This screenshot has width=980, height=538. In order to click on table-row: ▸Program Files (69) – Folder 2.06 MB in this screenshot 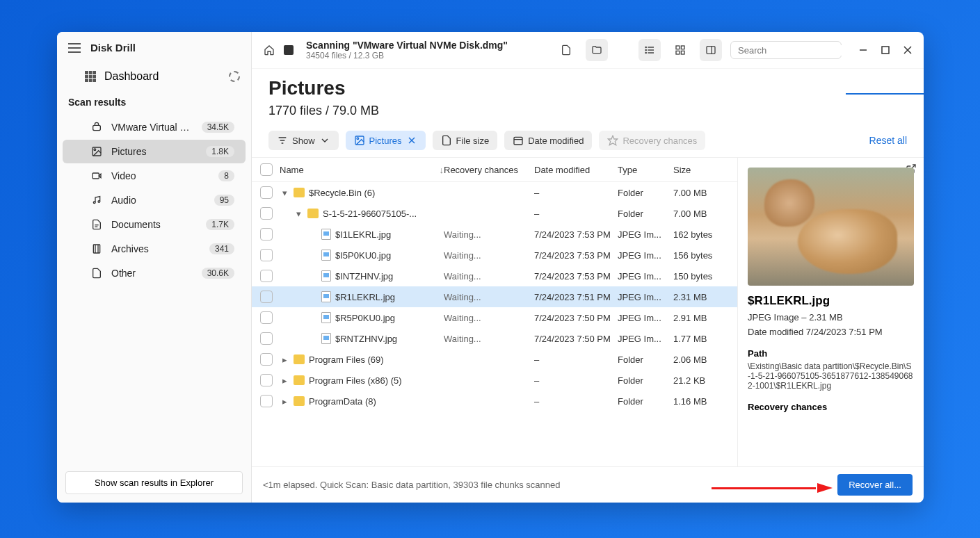, I will do `click(495, 359)`.